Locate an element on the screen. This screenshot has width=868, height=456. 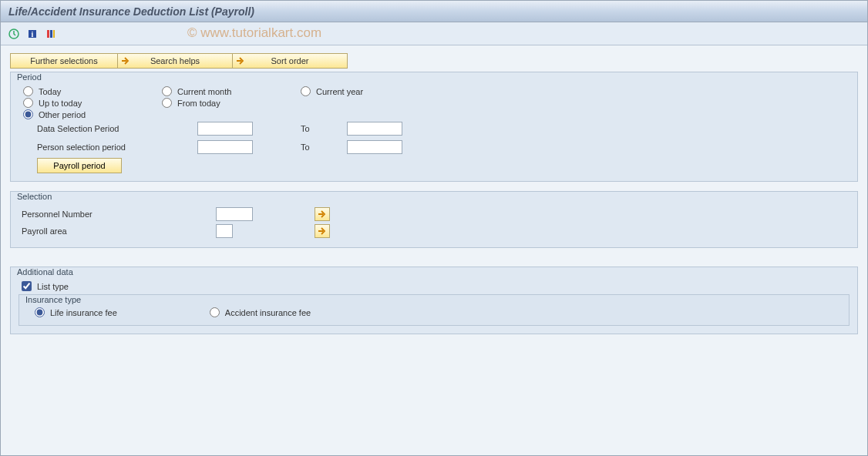
radio-accident-insurance-input is located at coordinates (214, 313).